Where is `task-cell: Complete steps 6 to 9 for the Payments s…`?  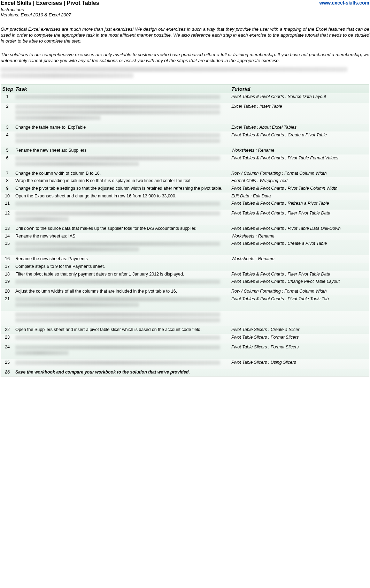
task-cell: Complete steps 6 to 9 for the Payments s… is located at coordinates (122, 267).